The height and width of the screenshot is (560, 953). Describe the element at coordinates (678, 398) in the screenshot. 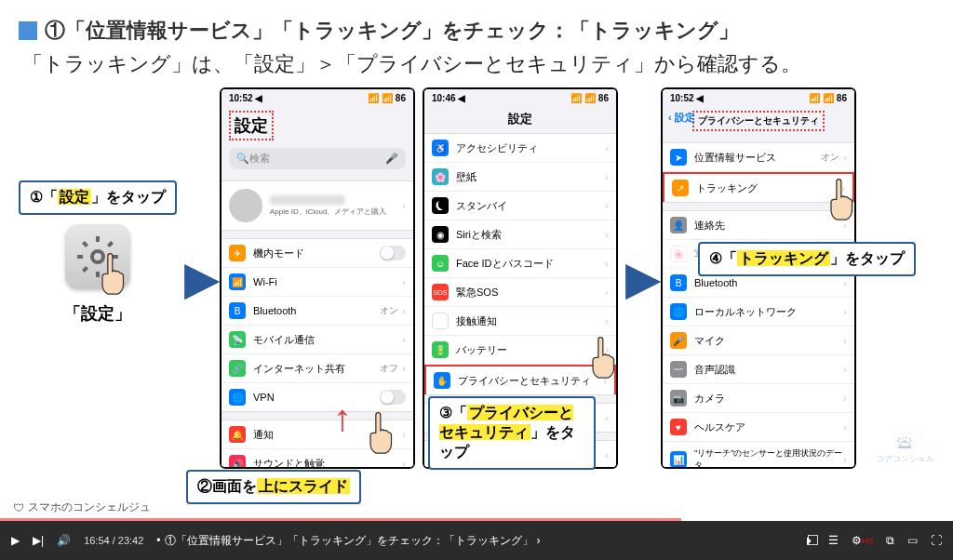

I see `camera-icon: 📷` at that location.